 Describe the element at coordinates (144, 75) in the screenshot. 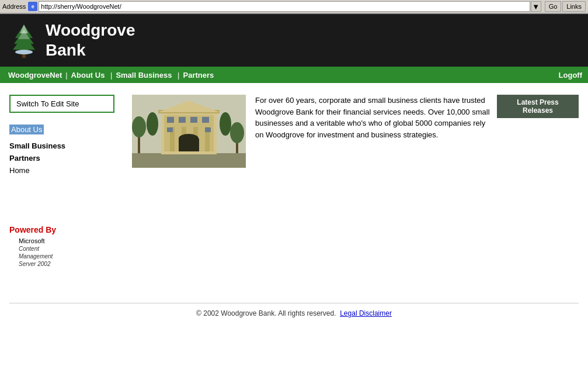

I see `nav-item-small-business: Small Business` at that location.